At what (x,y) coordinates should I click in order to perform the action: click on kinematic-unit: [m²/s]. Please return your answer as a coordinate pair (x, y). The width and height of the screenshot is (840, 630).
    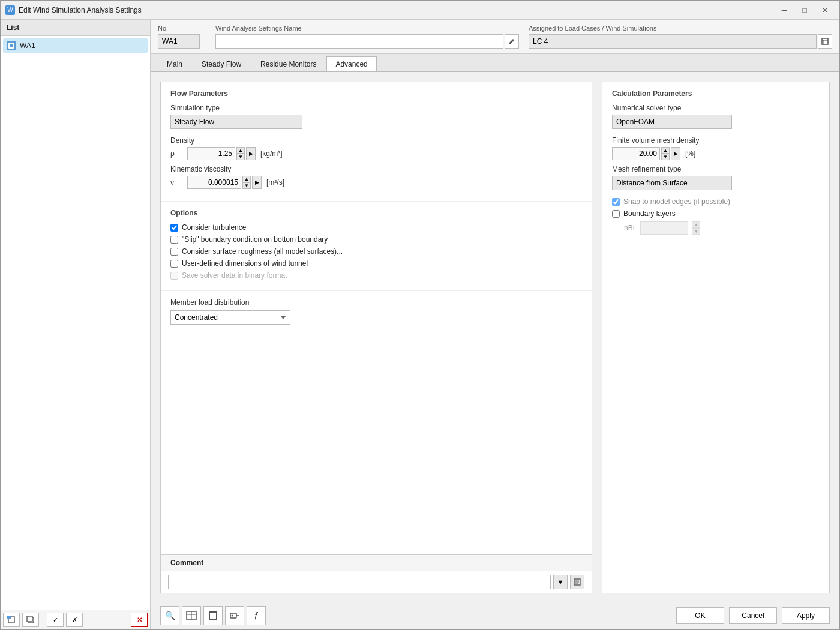
    Looking at the image, I should click on (275, 182).